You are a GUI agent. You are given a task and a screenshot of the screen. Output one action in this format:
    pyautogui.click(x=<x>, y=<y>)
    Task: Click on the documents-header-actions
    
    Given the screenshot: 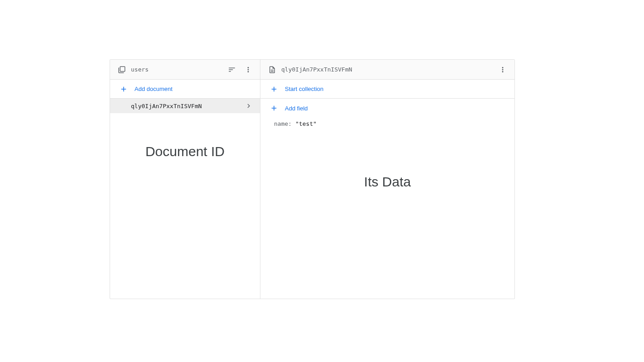 What is the action you would take?
    pyautogui.click(x=240, y=70)
    